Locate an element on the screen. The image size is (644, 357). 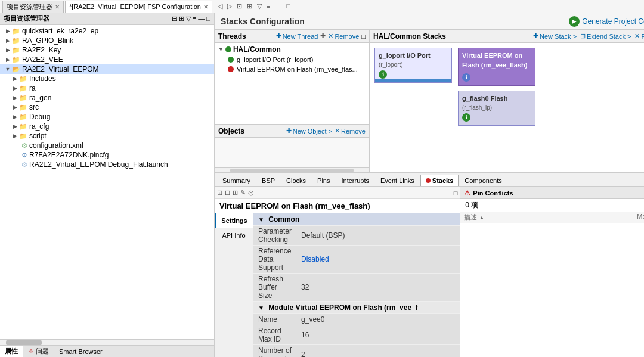
remove-object-btn: ✕ Remove is located at coordinates (350, 131).